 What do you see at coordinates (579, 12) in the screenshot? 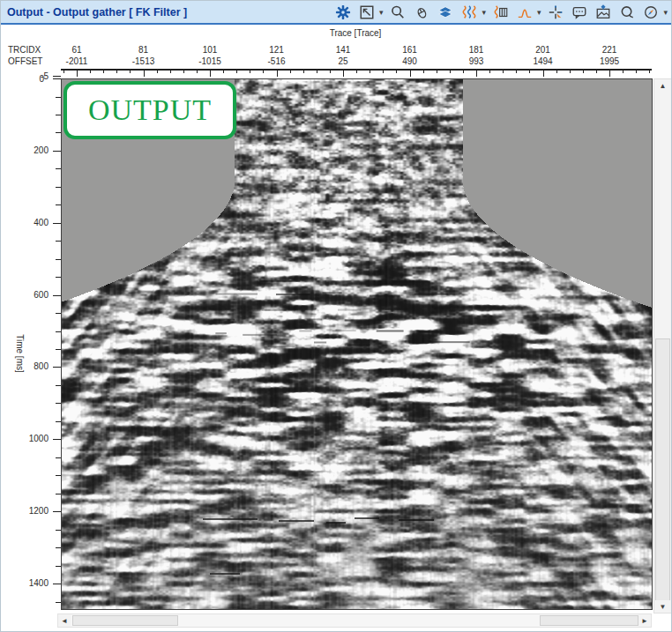
I see `comments-icon` at bounding box center [579, 12].